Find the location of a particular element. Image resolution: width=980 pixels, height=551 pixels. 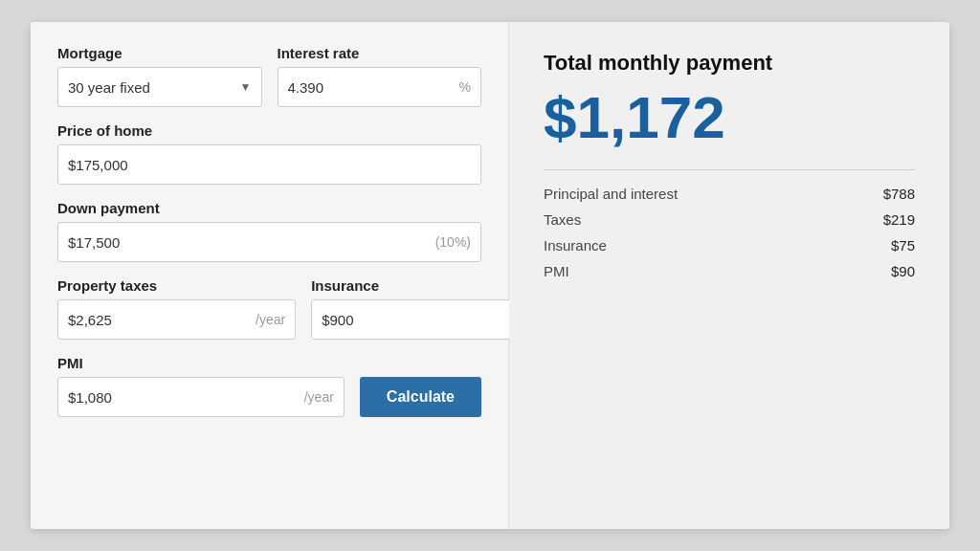

down-payment-input is located at coordinates (252, 243).